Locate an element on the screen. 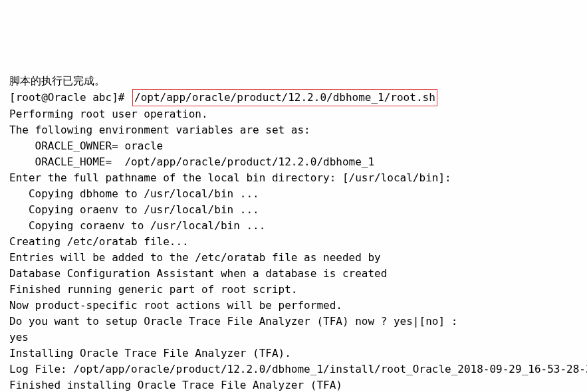  output-line: Installing Oracle Trace File Analyzer (T… is located at coordinates (294, 353).